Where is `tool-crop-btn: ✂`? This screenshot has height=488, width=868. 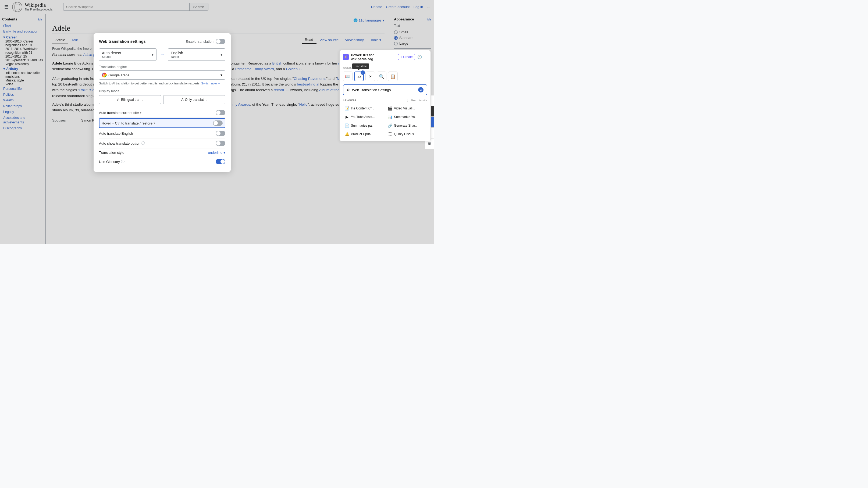
tool-crop-btn: ✂ is located at coordinates (370, 76).